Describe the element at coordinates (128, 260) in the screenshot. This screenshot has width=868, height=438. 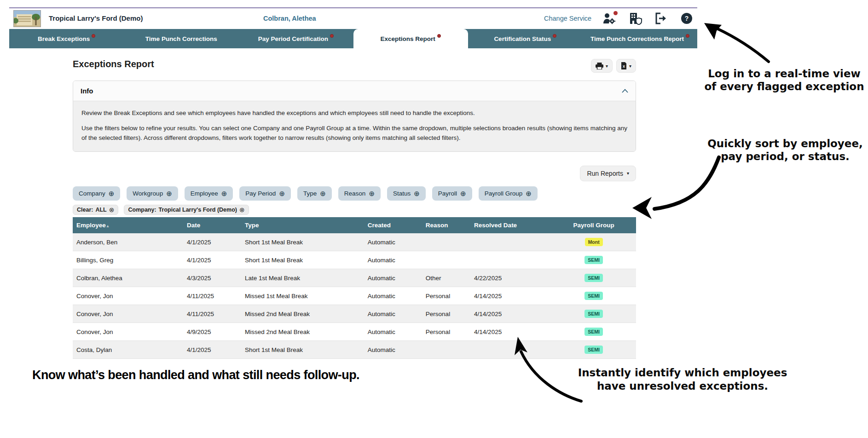
I see `cell-employee: Billings, Greg` at that location.